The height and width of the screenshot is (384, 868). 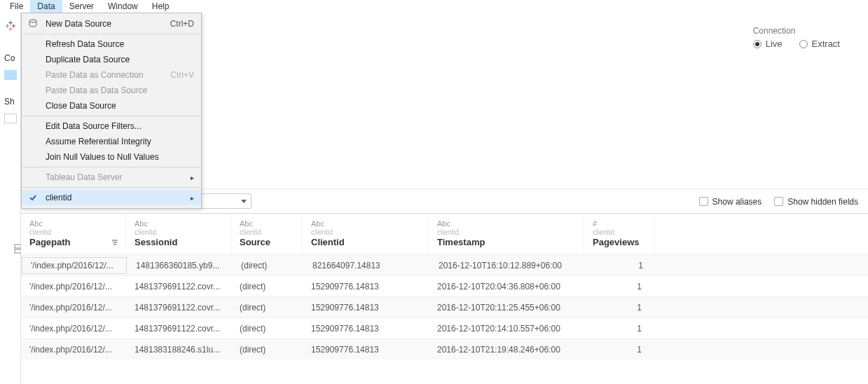 What do you see at coordinates (619, 242) in the screenshot?
I see `column-name: Pageviews` at bounding box center [619, 242].